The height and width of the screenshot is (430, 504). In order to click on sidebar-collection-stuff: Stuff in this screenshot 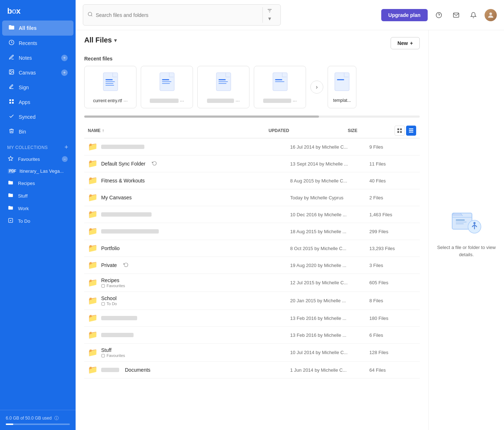, I will do `click(38, 196)`.